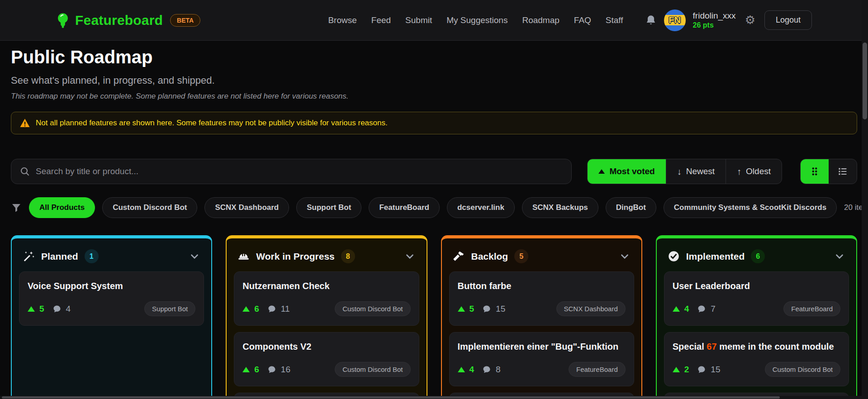  What do you see at coordinates (111, 286) in the screenshot?
I see `card-title: Voice Support System` at bounding box center [111, 286].